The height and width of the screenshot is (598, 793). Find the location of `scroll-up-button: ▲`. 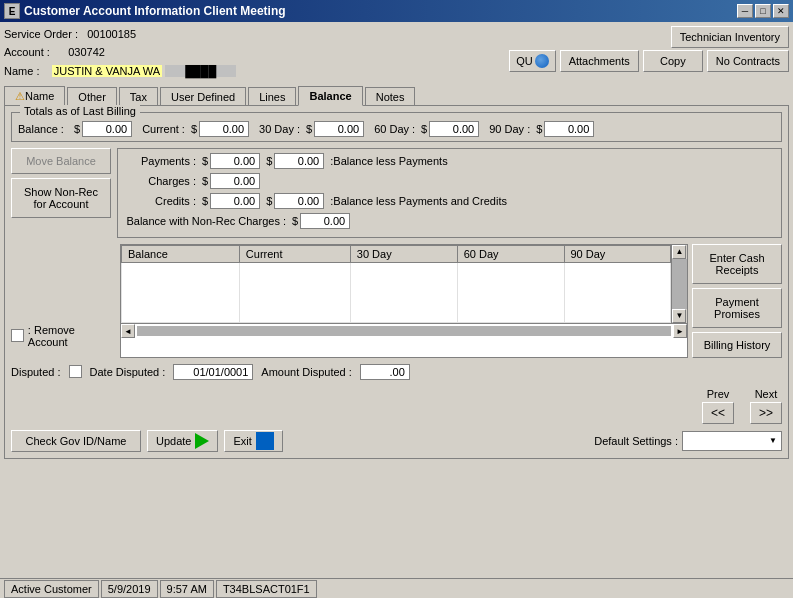

scroll-up-button: ▲ is located at coordinates (679, 252).